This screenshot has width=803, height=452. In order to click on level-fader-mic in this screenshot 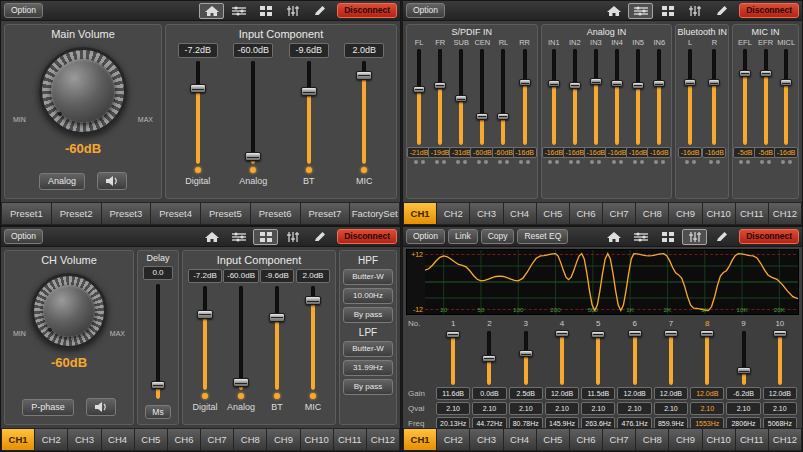, I will do `click(313, 338)`.